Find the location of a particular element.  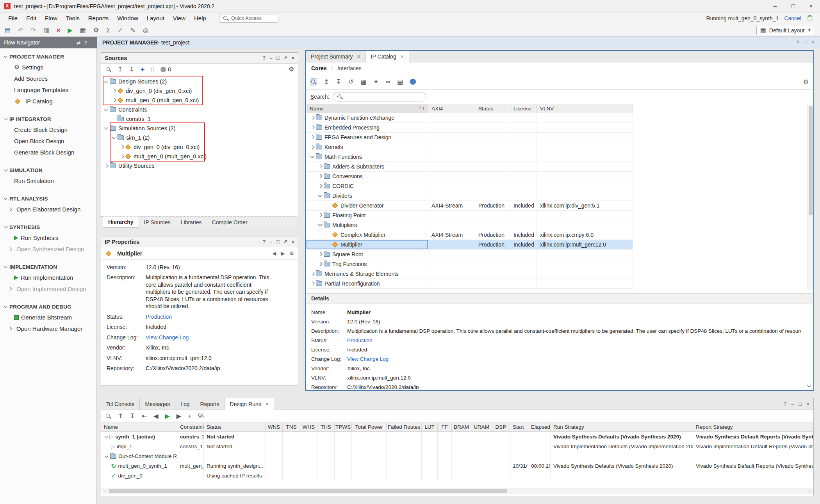

menu-file: File is located at coordinates (13, 18).